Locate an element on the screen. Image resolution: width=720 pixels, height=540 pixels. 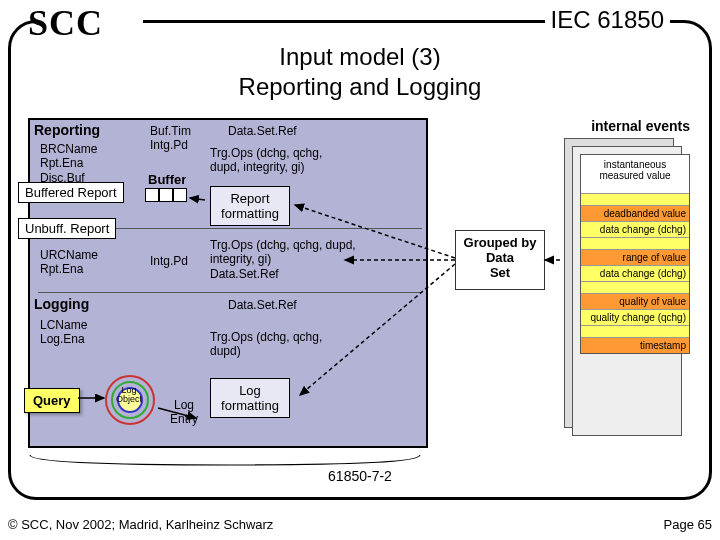
grouped-by-box: Grouped by Data Set is located at coordinates (500, 260).